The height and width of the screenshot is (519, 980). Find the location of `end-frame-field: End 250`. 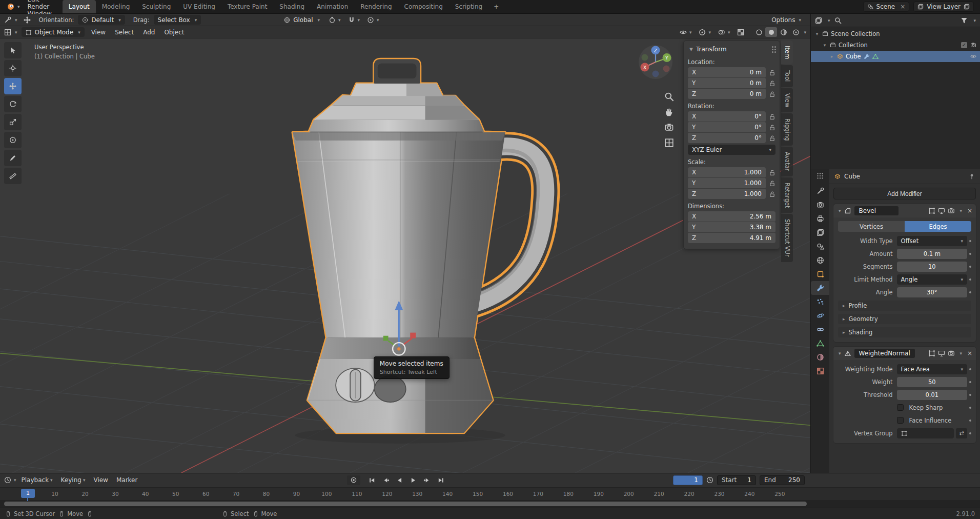

end-frame-field: End 250 is located at coordinates (782, 480).